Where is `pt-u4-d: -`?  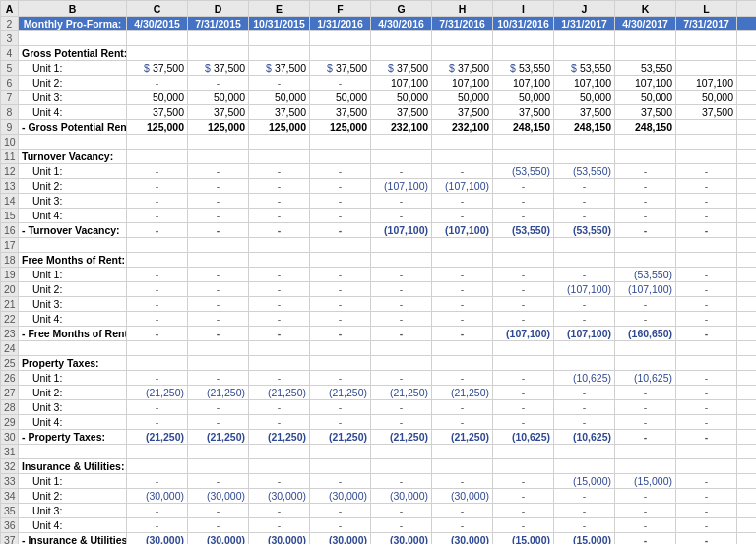 pt-u4-d: - is located at coordinates (219, 423).